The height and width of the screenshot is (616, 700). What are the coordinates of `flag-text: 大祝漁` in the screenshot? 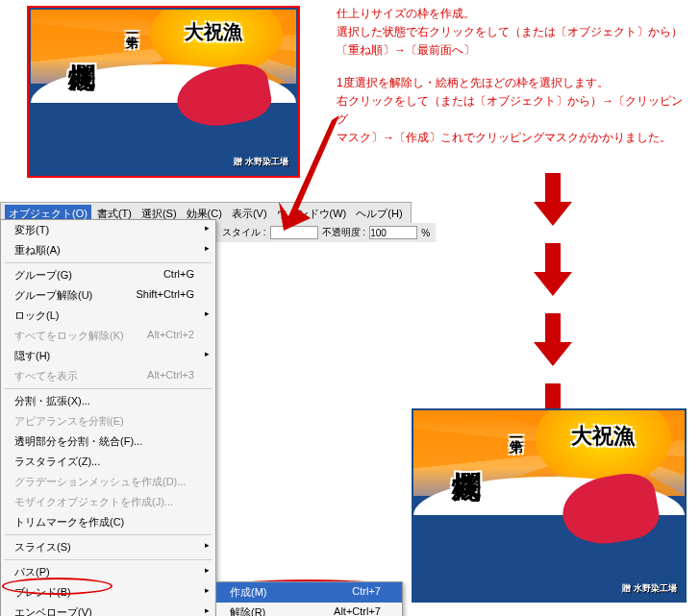 It's located at (603, 436).